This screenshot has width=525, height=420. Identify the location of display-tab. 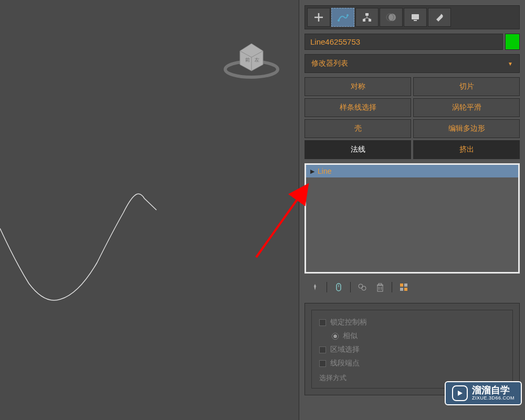
(415, 17).